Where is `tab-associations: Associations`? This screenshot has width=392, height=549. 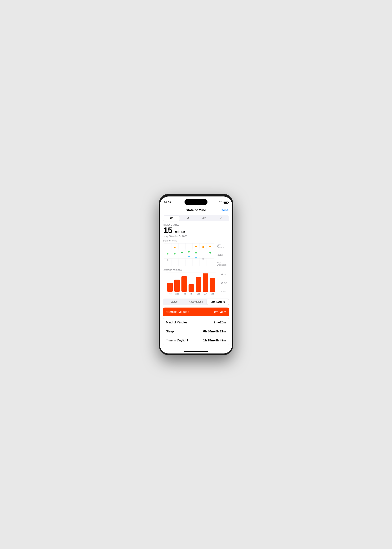
tab-associations: Associations is located at coordinates (196, 302).